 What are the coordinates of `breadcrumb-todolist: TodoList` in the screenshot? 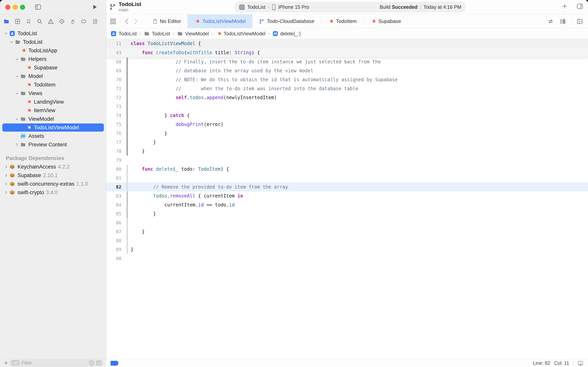 It's located at (157, 34).